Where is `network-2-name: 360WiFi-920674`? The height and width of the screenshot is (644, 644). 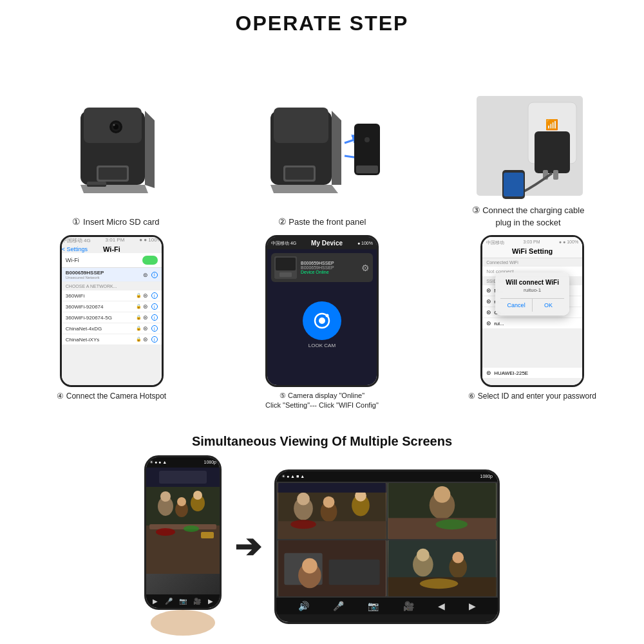 network-2-name: 360WiFi-920674 is located at coordinates (85, 307).